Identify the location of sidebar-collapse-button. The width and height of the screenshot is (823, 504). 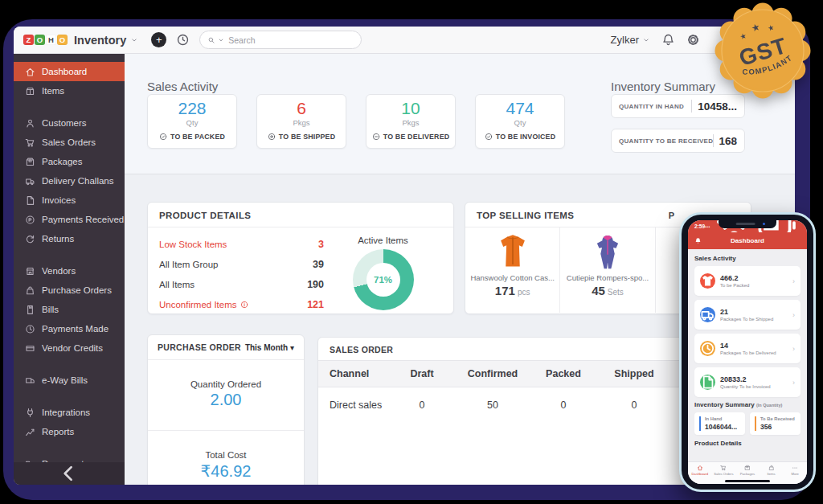
(69, 473).